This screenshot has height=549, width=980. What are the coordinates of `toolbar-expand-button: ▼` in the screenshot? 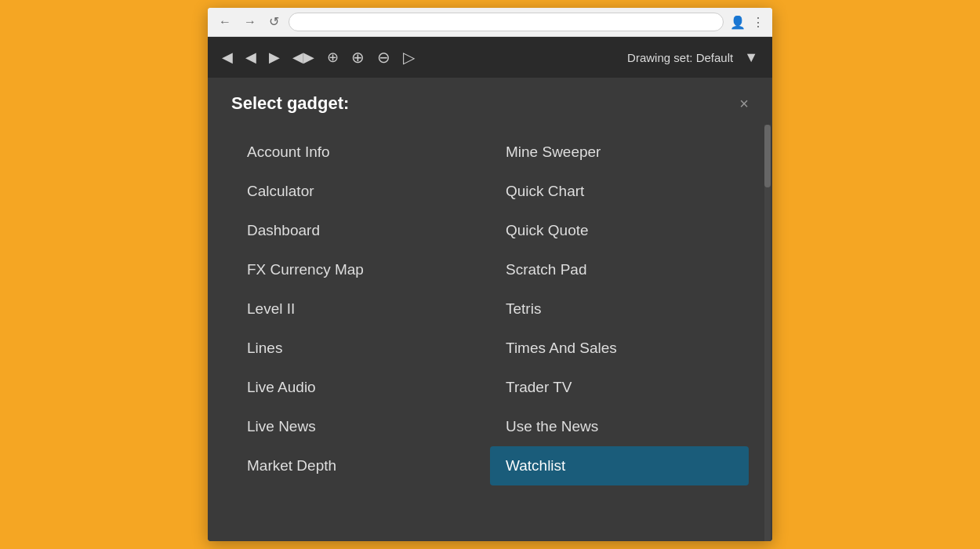 It's located at (751, 58).